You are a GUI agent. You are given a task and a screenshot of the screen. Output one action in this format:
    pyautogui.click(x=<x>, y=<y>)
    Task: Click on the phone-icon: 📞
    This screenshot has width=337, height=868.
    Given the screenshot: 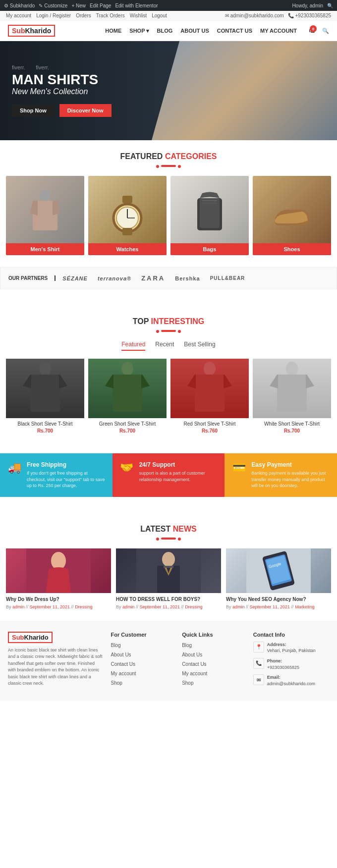 What is the action you would take?
    pyautogui.click(x=259, y=663)
    